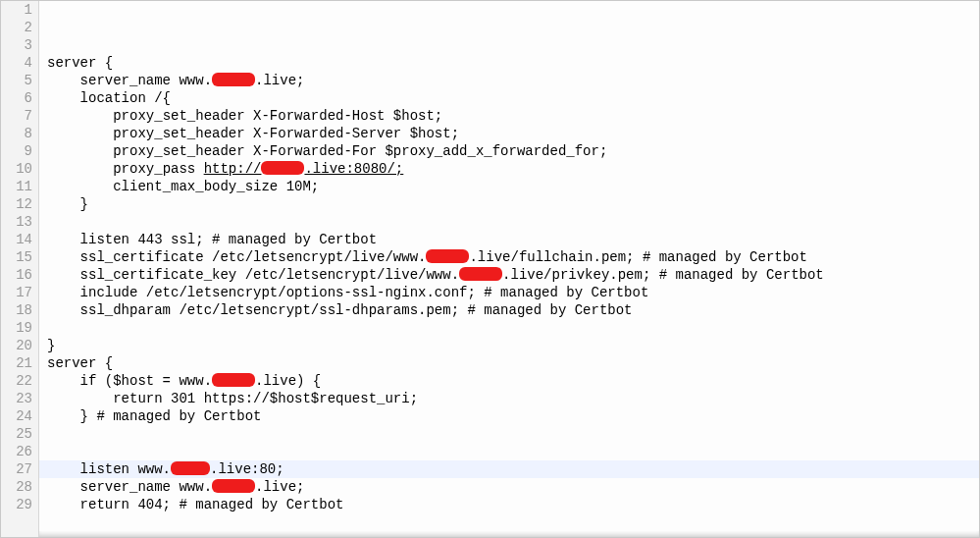  Describe the element at coordinates (253, 257) in the screenshot. I see `code-token: ssl_certificate /etc/letsencrypt/live/ww…` at that location.